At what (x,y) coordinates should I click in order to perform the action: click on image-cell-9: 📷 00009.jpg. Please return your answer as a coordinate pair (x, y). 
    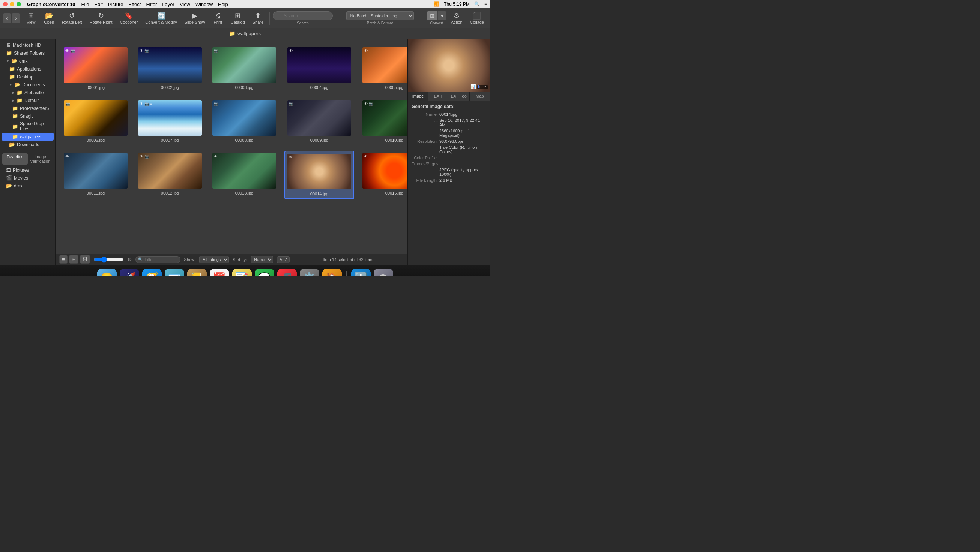
    Looking at the image, I should click on (320, 121).